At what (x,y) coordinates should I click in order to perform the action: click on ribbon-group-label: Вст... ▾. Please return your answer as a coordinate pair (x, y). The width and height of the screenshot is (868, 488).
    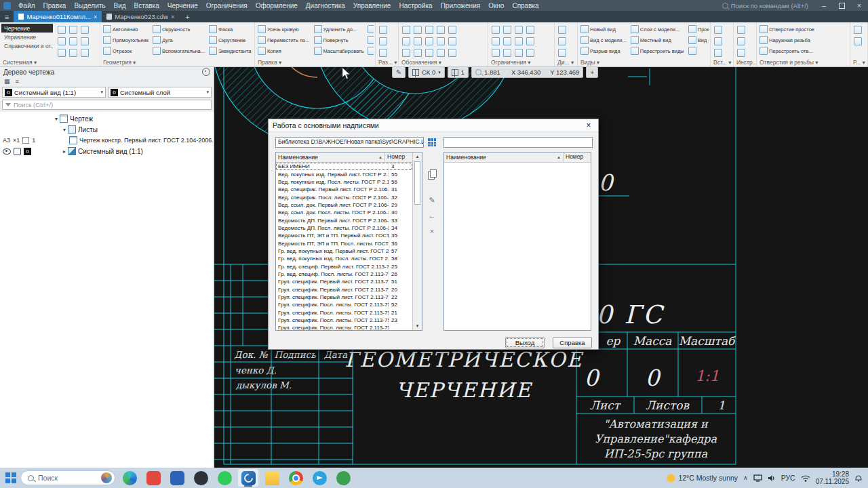
    Looking at the image, I should click on (723, 62).